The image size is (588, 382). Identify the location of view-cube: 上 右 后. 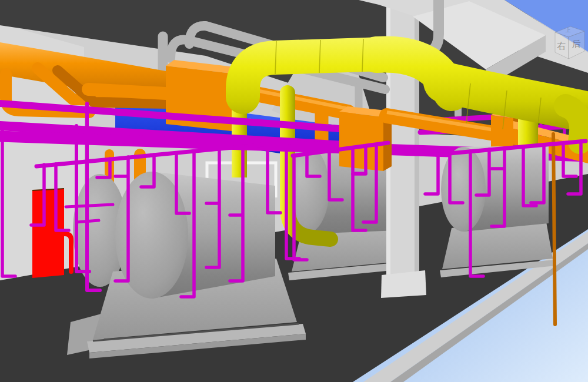
(569, 44).